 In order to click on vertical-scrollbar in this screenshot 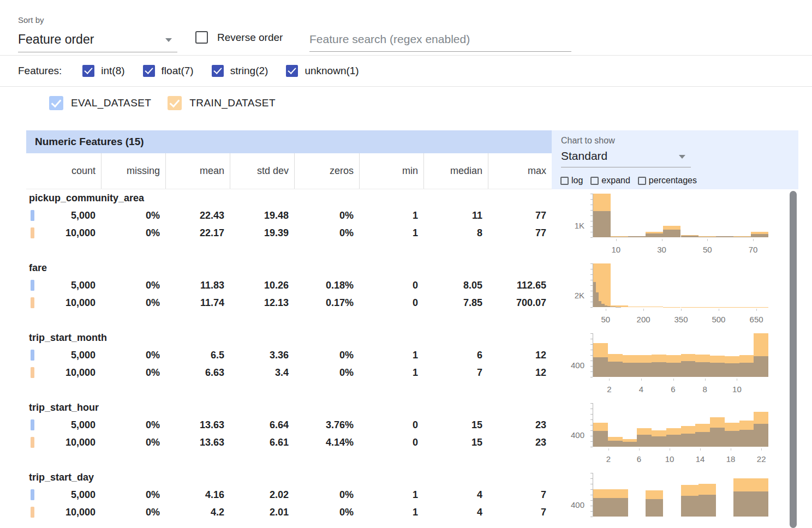, I will do `click(793, 359)`.